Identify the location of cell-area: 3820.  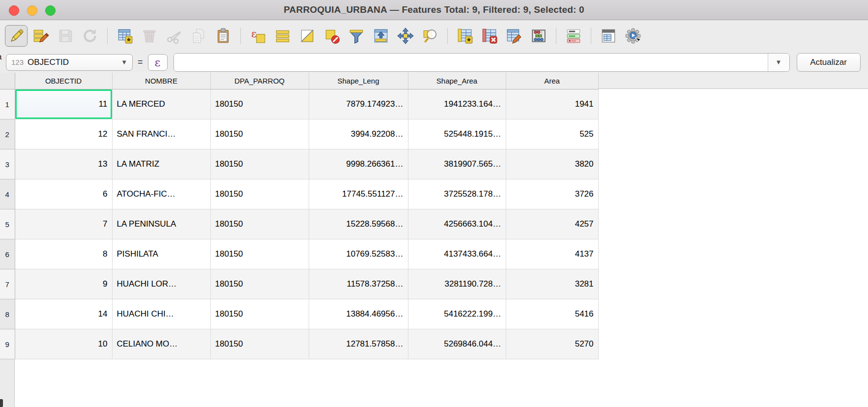
(552, 164).